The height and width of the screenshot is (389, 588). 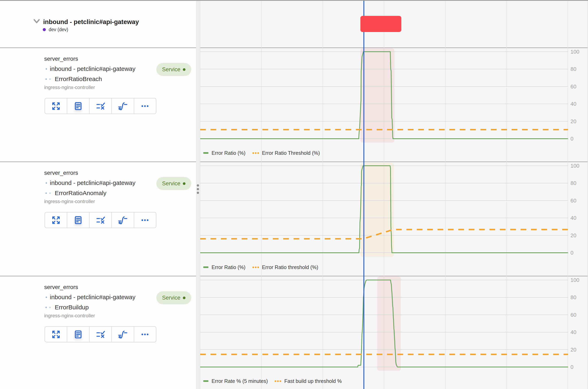 What do you see at coordinates (44, 30) in the screenshot?
I see `environment-dot` at bounding box center [44, 30].